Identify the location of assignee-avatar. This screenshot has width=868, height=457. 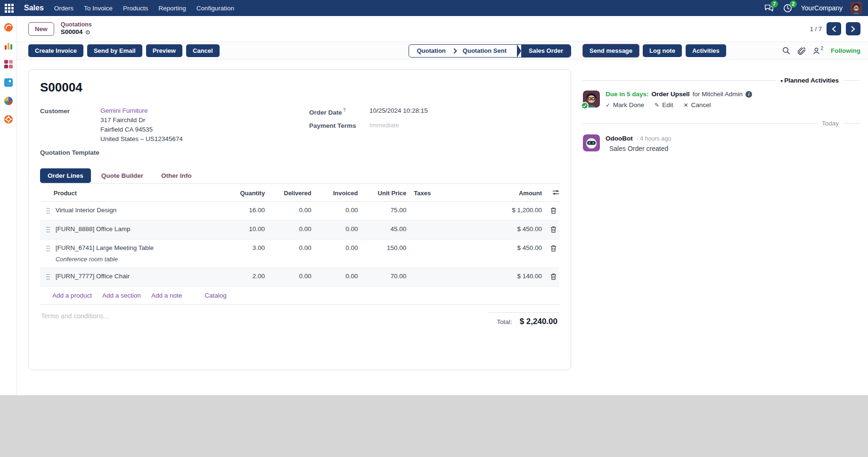
(591, 99).